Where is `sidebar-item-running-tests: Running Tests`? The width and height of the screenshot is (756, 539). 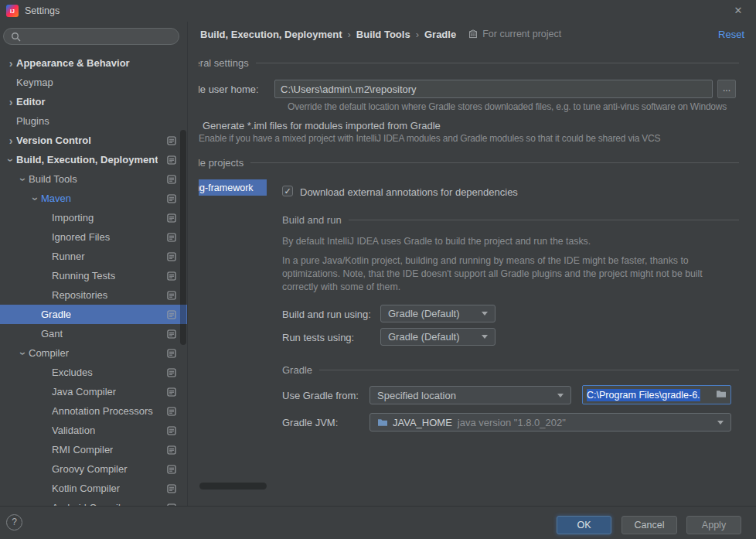
sidebar-item-running-tests: Running Tests is located at coordinates (94, 275).